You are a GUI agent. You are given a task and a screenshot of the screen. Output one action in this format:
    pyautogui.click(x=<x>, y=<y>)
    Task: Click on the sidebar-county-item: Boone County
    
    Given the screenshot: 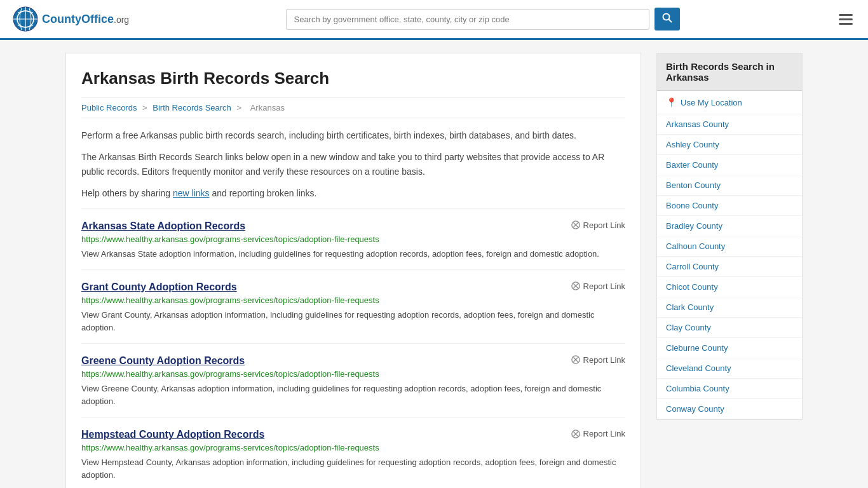 What is the action you would take?
    pyautogui.click(x=729, y=206)
    